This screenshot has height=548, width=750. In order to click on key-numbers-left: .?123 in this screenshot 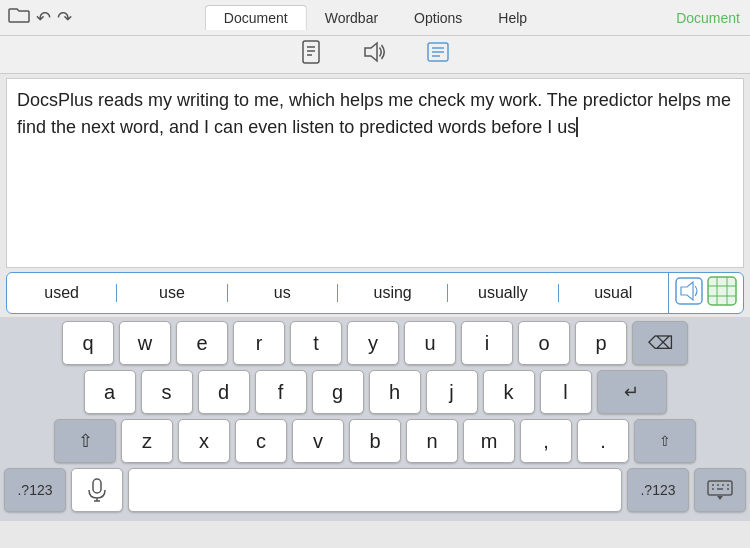, I will do `click(35, 490)`.